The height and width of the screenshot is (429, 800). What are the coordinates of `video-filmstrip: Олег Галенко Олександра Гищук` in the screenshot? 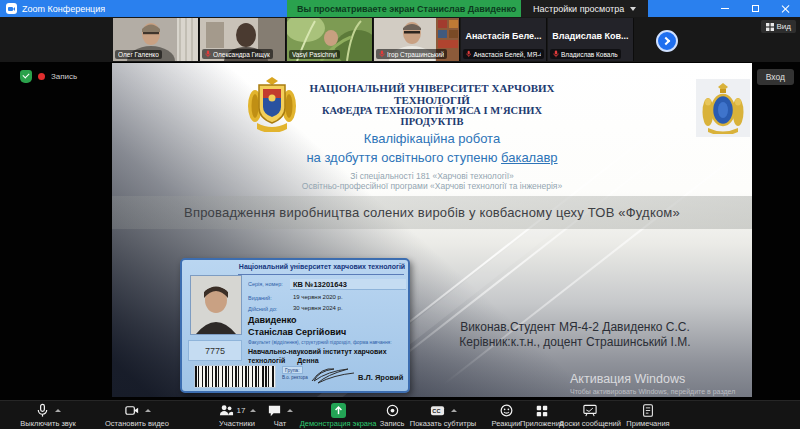 It's located at (400, 40).